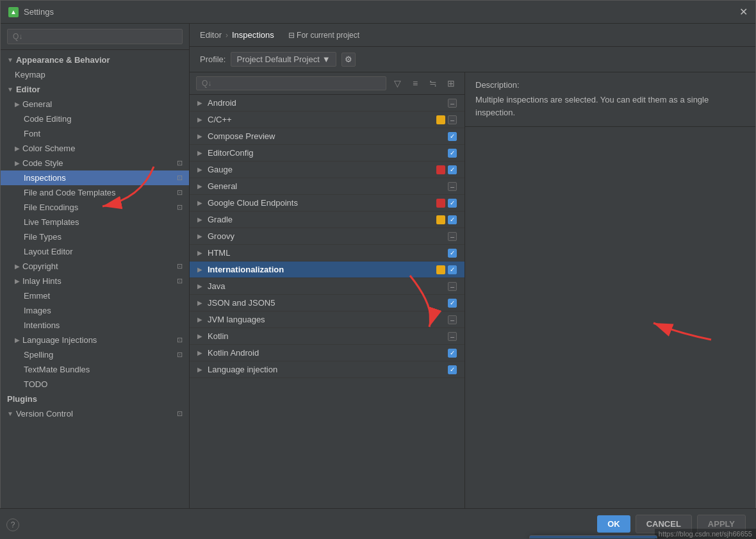 Image resolution: width=756 pixels, height=539 pixels. I want to click on filter-button: ▽, so click(397, 83).